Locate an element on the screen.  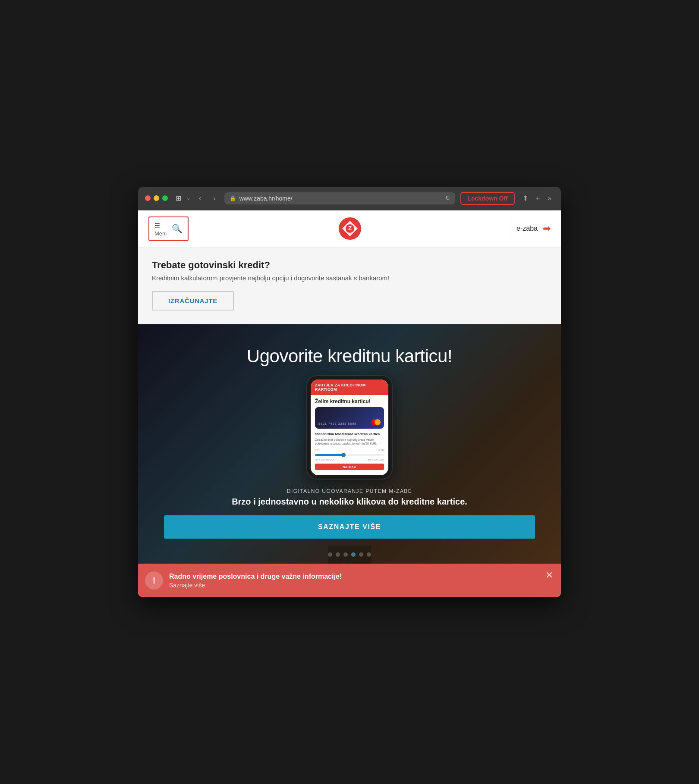
phone-slider-range: HRK 250,00 EUR do 4.000 EUR is located at coordinates (350, 460).